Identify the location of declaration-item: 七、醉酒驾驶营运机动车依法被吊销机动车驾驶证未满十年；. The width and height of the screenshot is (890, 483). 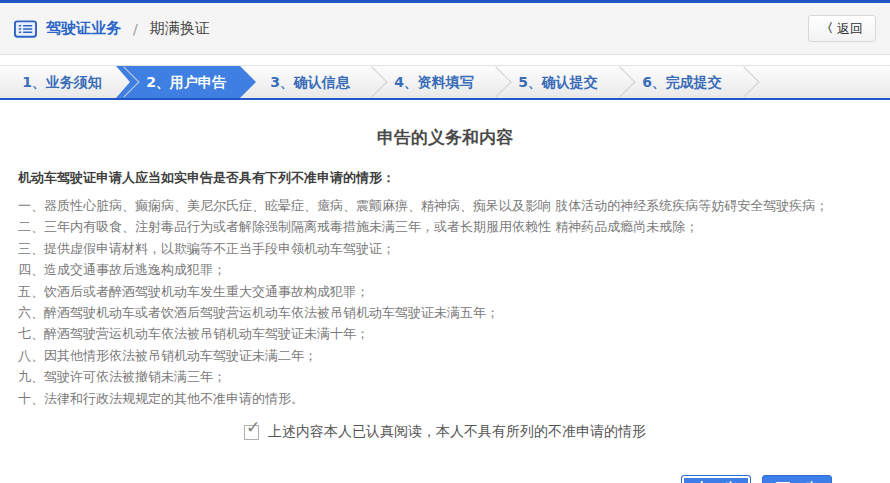
(445, 334).